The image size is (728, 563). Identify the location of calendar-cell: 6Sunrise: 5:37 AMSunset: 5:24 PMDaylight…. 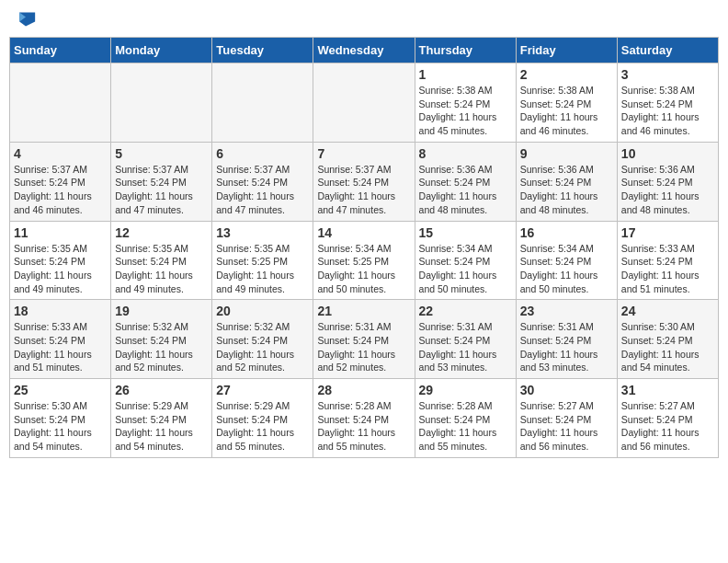
(263, 181).